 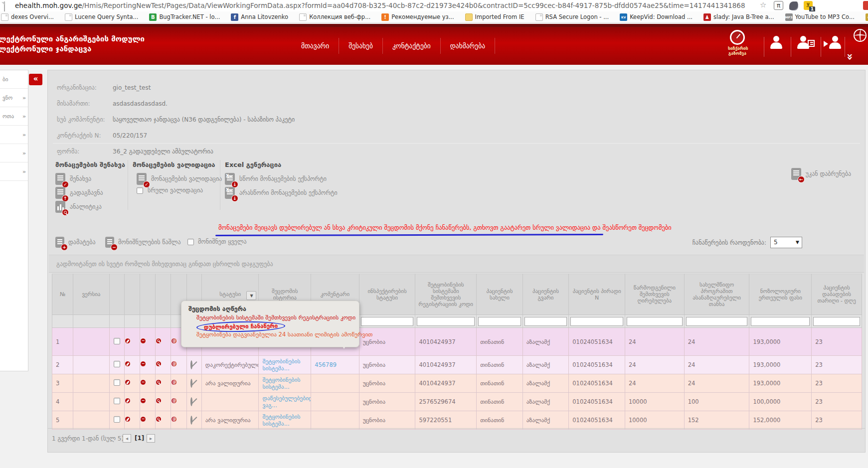 I want to click on info-value: 05/220/157, so click(x=130, y=136).